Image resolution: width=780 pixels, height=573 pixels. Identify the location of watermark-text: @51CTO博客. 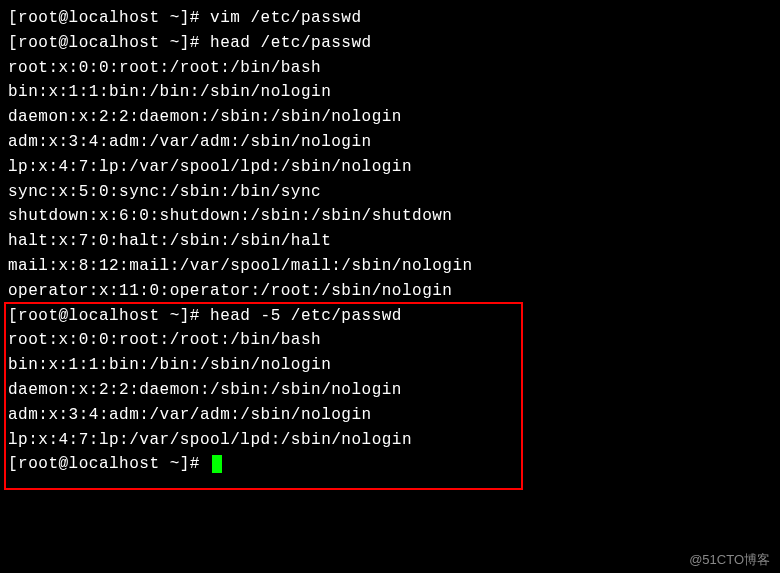
(730, 560).